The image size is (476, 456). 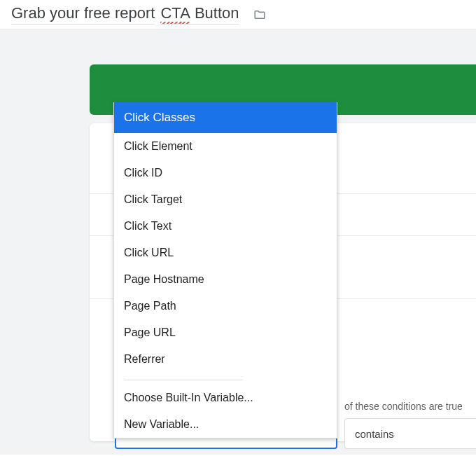 What do you see at coordinates (200, 14) in the screenshot?
I see `title-cta-group: CTA Button` at bounding box center [200, 14].